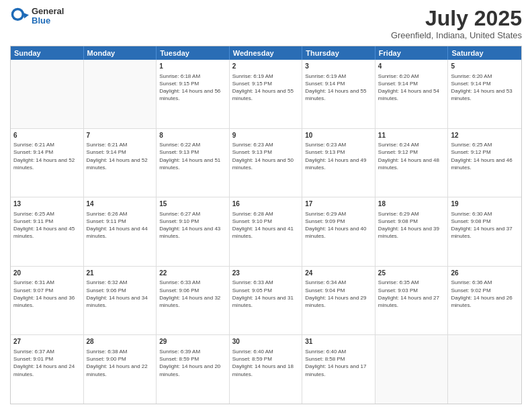  Describe the element at coordinates (339, 94) in the screenshot. I see `calendar-cell: 3Sunrise: 6:19 AMSunset: 9:14 PMDaylight…` at that location.